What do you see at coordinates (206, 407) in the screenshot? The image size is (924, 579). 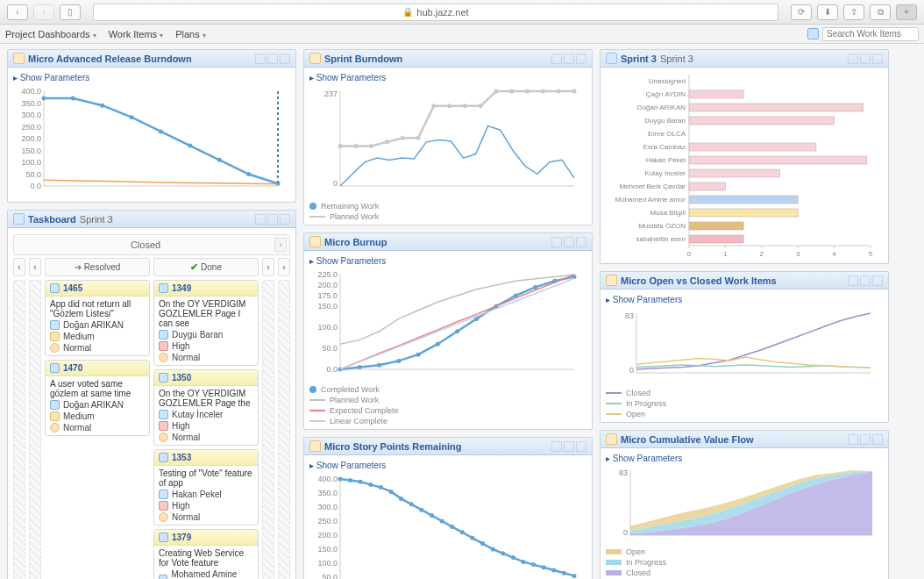 I see `work-item-card: 1350On the OY VERDIGIM GOZLEMLER Page th…` at bounding box center [206, 407].